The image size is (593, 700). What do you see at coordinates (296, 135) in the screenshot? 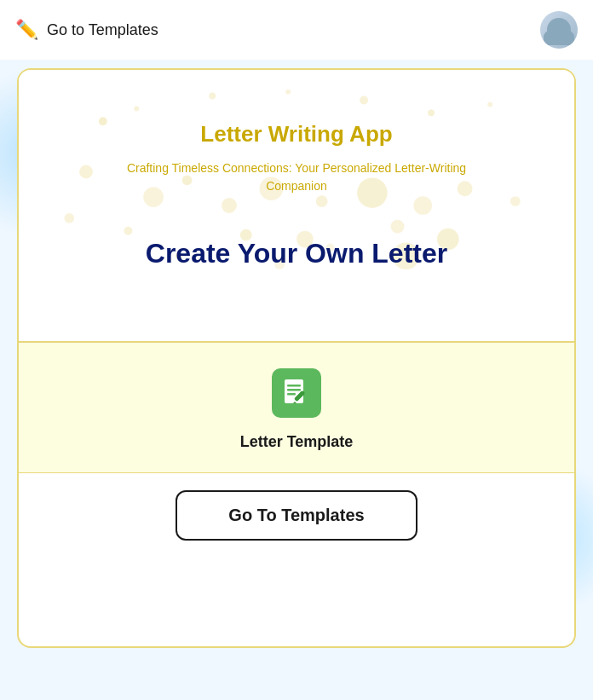
I see `app-title: Letter Writing App` at bounding box center [296, 135].